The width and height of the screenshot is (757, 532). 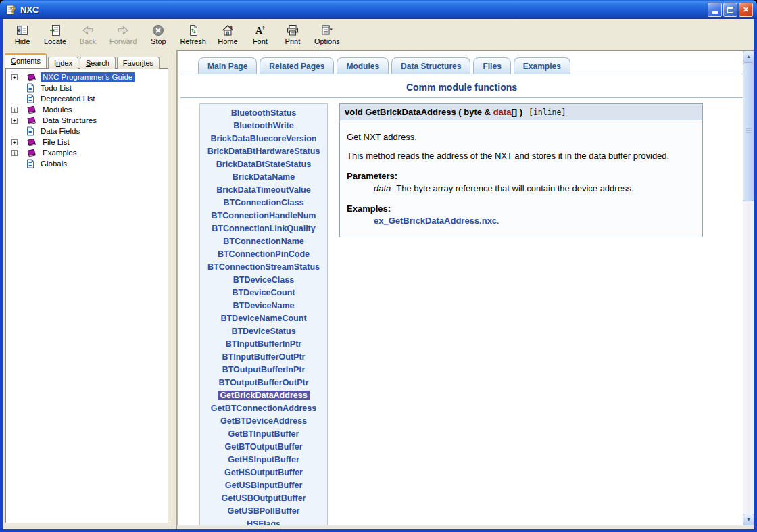 I want to click on tab-contents: Contents, so click(x=26, y=61).